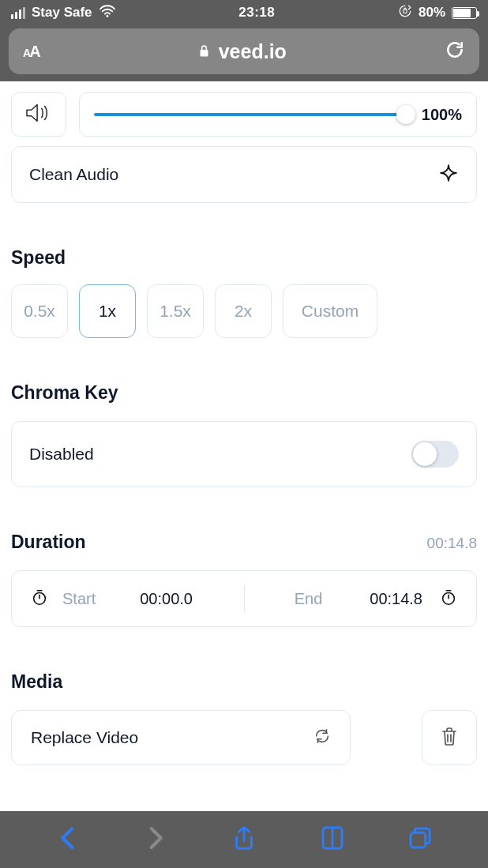 The height and width of the screenshot is (868, 488). I want to click on browser-urlbar-area: AA veed.io, so click(244, 54).